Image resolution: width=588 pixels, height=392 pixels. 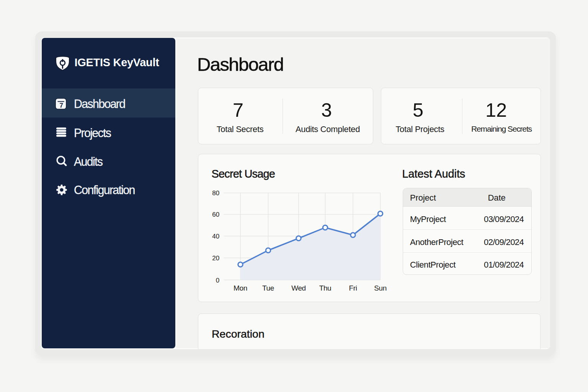 I want to click on svg-text: Tue, so click(x=268, y=288).